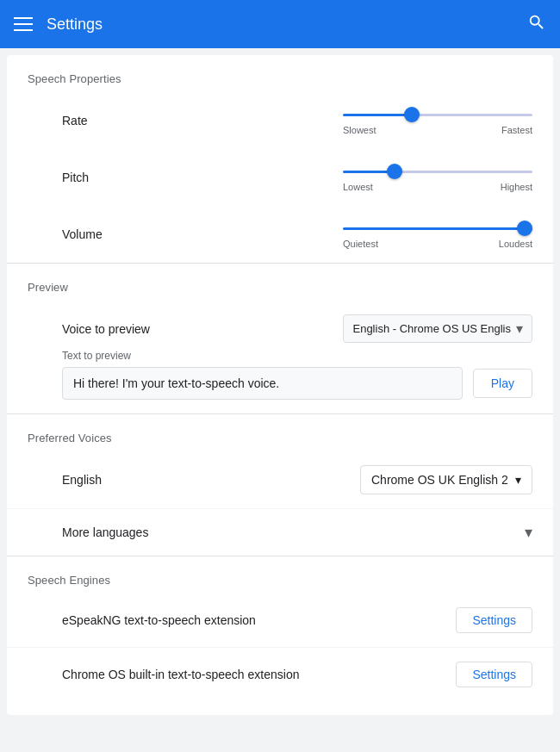 Image resolution: width=560 pixels, height=752 pixels. I want to click on header-title: Settings, so click(74, 24).